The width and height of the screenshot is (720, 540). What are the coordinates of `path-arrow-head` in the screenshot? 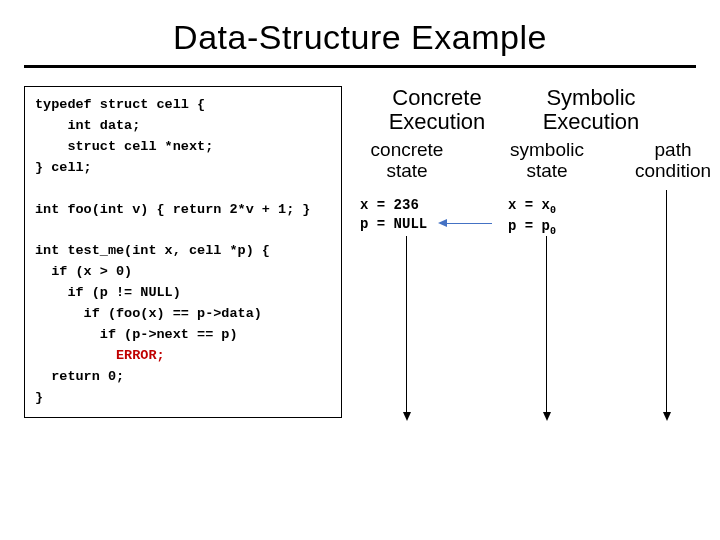 It's located at (667, 416).